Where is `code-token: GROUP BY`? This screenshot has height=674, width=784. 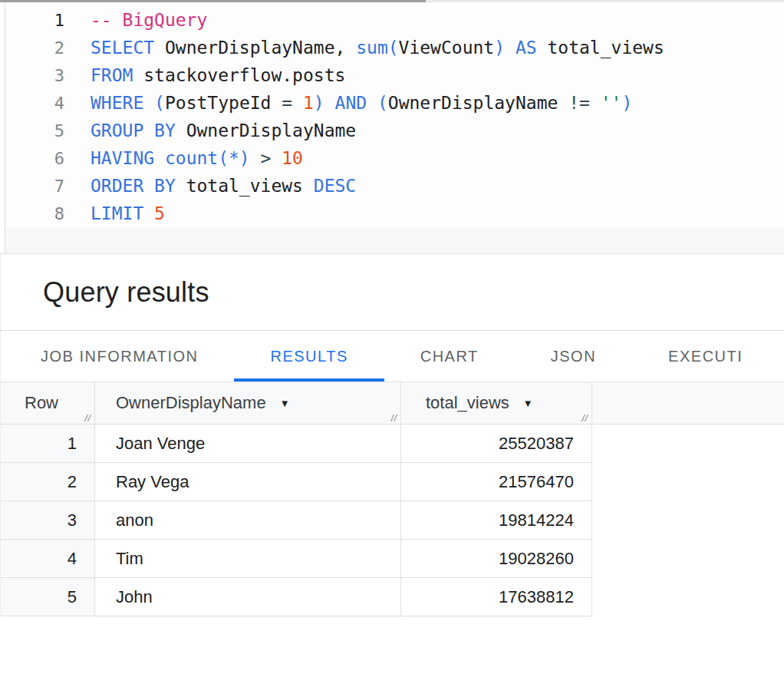 code-token: GROUP BY is located at coordinates (138, 131).